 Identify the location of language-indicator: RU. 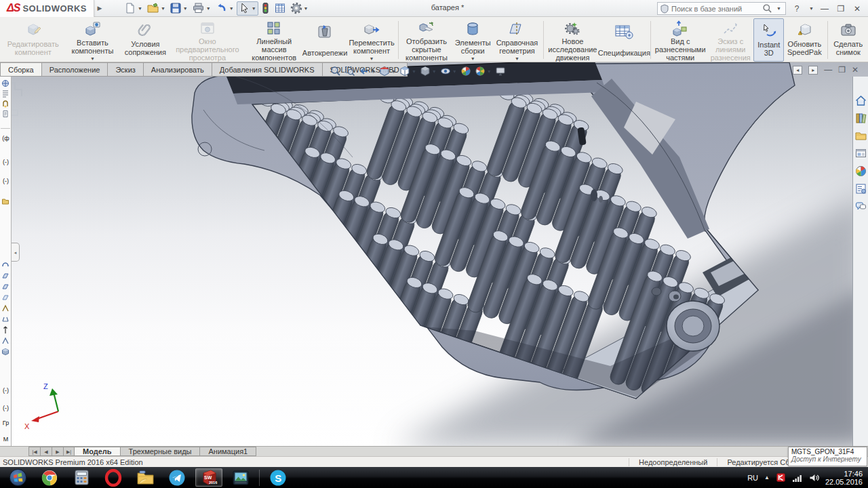
(753, 478).